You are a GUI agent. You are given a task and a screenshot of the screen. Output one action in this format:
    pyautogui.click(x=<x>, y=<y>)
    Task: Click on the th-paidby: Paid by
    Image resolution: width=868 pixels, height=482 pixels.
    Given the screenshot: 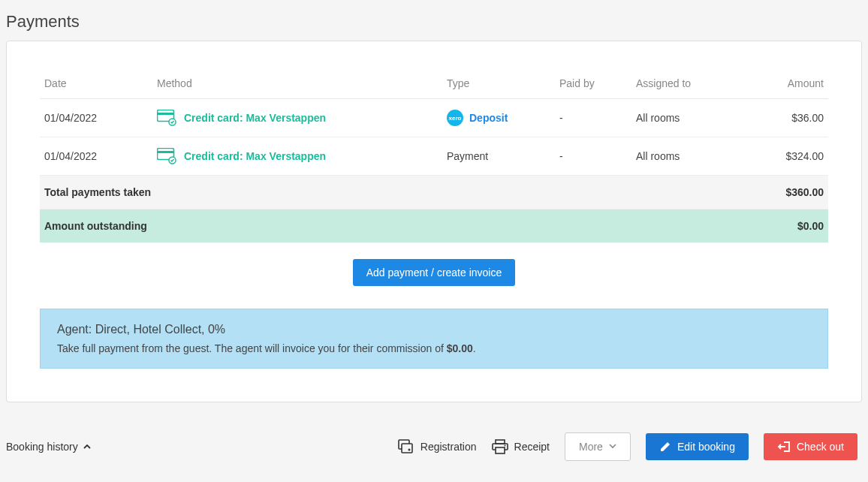 What is the action you would take?
    pyautogui.click(x=593, y=84)
    